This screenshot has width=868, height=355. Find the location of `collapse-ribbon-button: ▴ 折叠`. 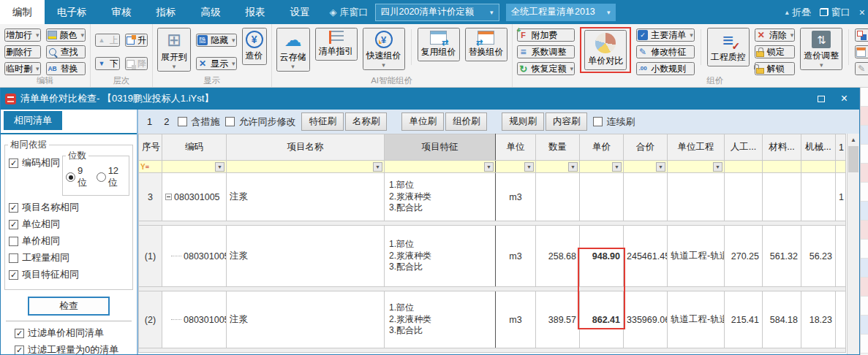

collapse-ribbon-button: ▴ 折叠 is located at coordinates (799, 12).